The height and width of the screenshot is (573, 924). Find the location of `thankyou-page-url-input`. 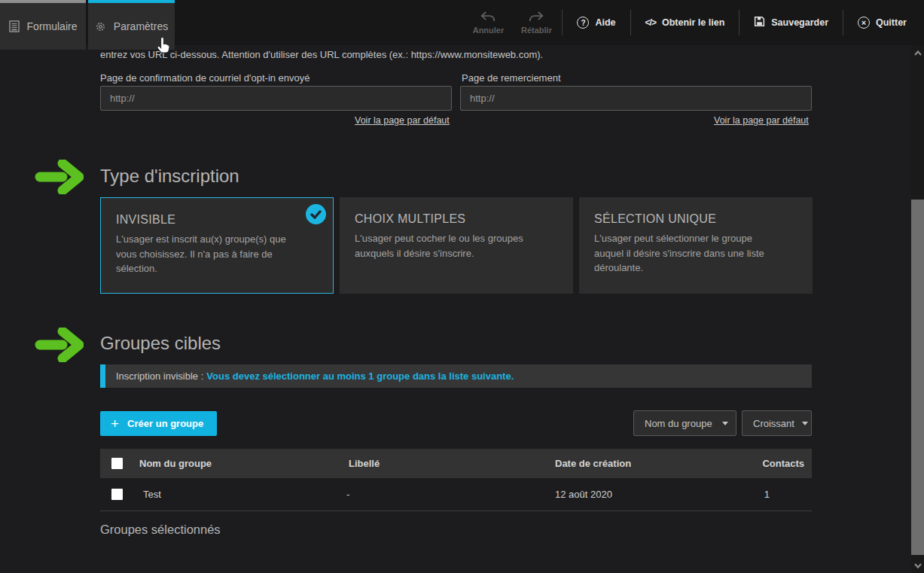

thankyou-page-url-input is located at coordinates (636, 98).